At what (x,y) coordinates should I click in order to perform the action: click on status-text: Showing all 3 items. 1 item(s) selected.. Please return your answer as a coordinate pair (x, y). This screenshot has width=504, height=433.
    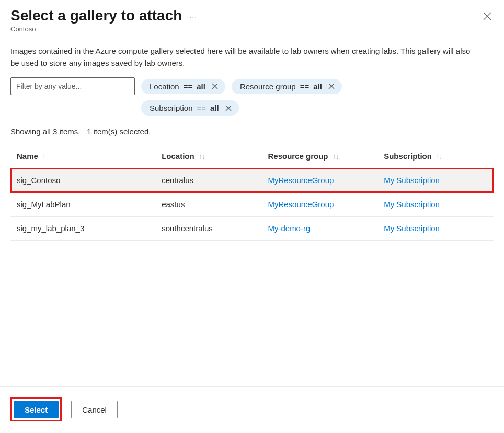
    Looking at the image, I should click on (252, 128).